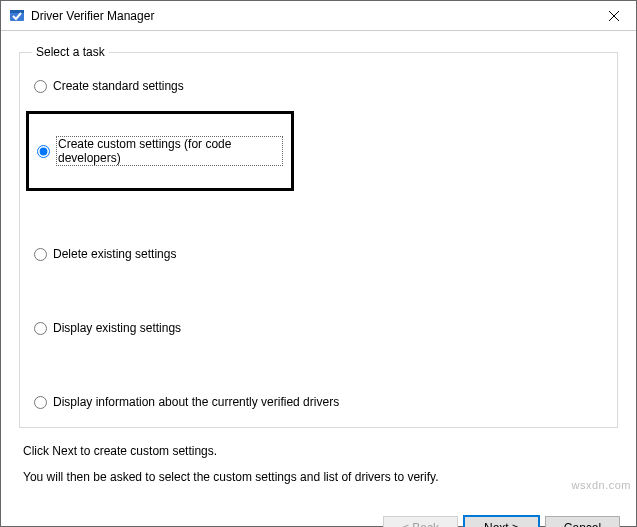 The height and width of the screenshot is (527, 637). What do you see at coordinates (17, 16) in the screenshot?
I see `app-icon` at bounding box center [17, 16].